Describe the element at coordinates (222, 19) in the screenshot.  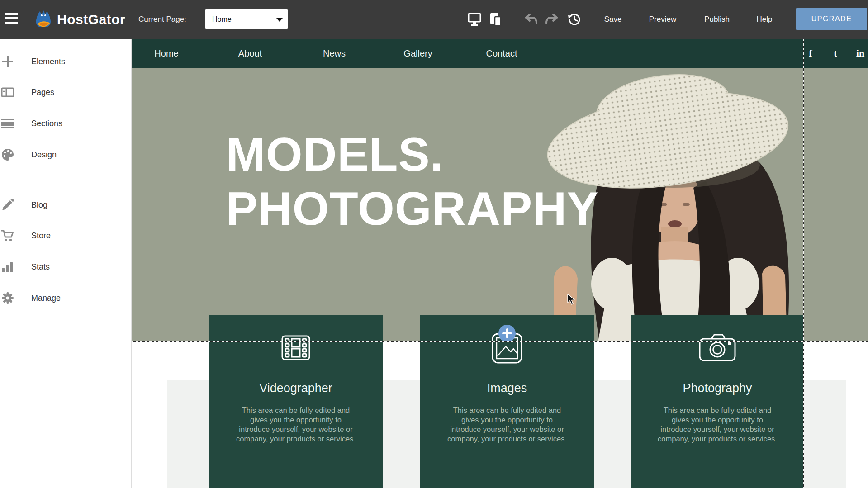
I see `page-select-value: Home` at that location.